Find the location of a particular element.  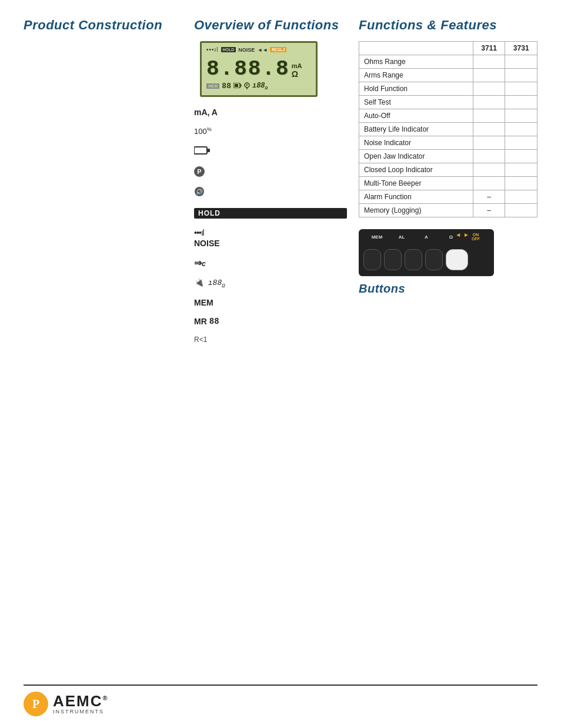

btn-label-omega: Ω is located at coordinates (451, 237).